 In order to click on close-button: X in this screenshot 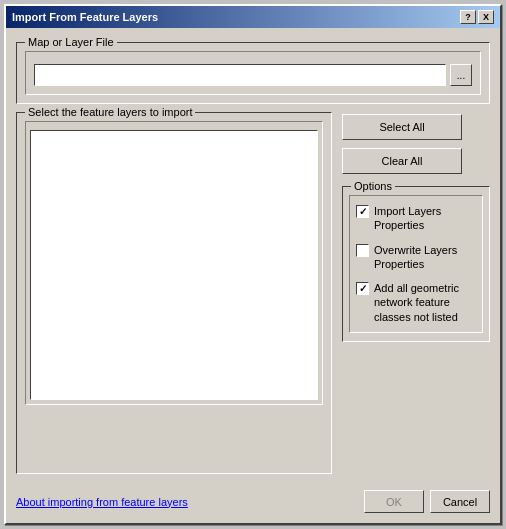, I will do `click(486, 17)`.